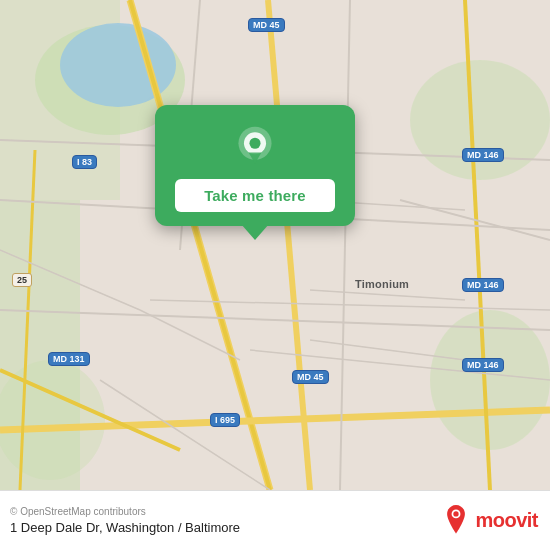 The height and width of the screenshot is (550, 550). What do you see at coordinates (255, 166) in the screenshot?
I see `popup-card: Take me there` at bounding box center [255, 166].